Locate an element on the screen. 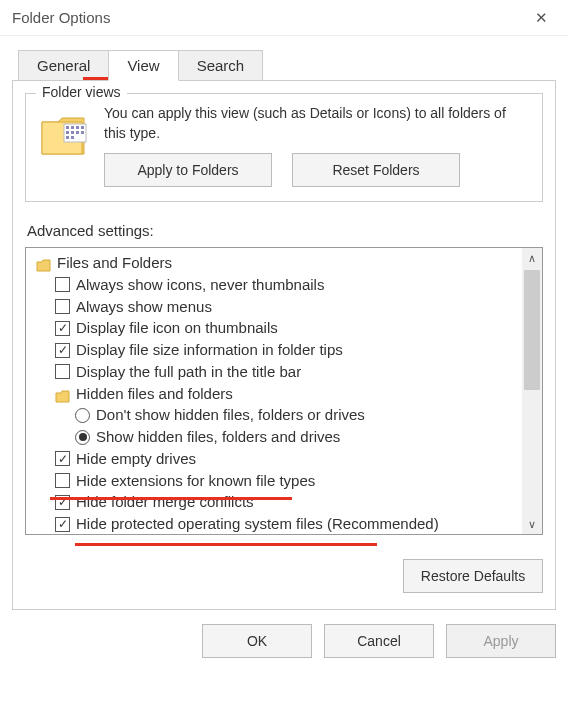  tab-general: General is located at coordinates (64, 66).